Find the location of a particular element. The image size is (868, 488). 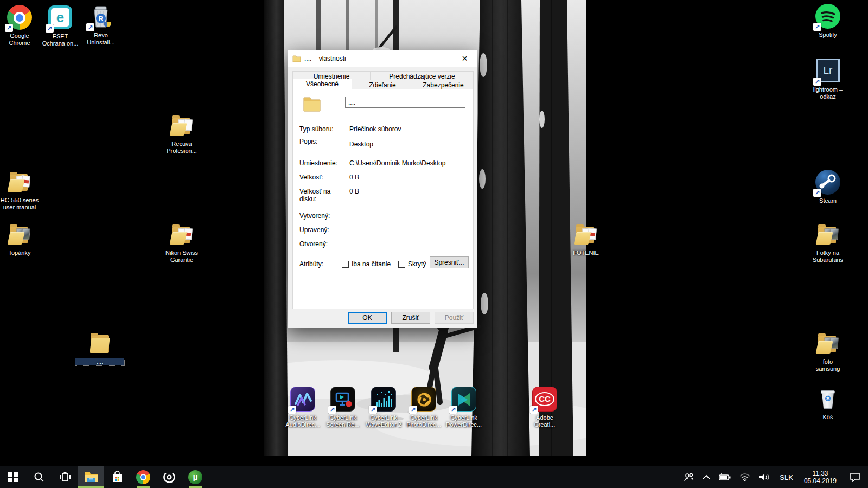

lightroom-letters: Lr is located at coordinates (828, 70).